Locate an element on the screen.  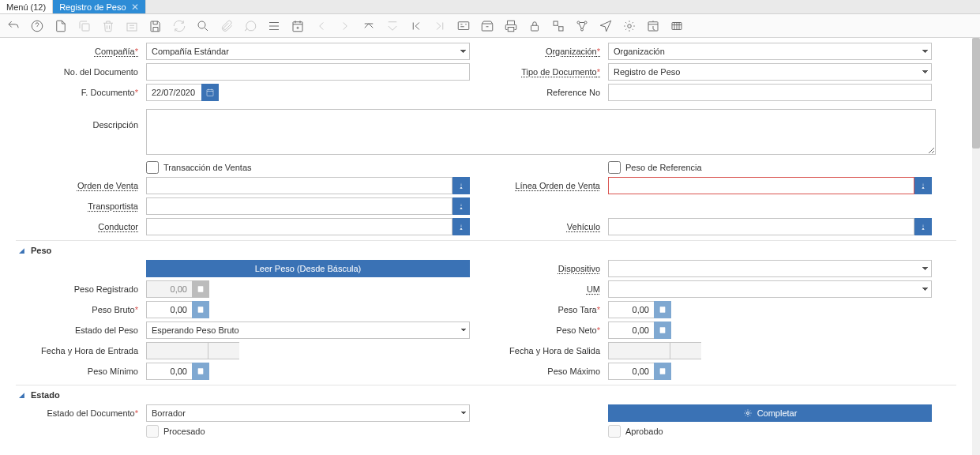
label-reg-weight: Peso Registrado is located at coordinates (81, 289).